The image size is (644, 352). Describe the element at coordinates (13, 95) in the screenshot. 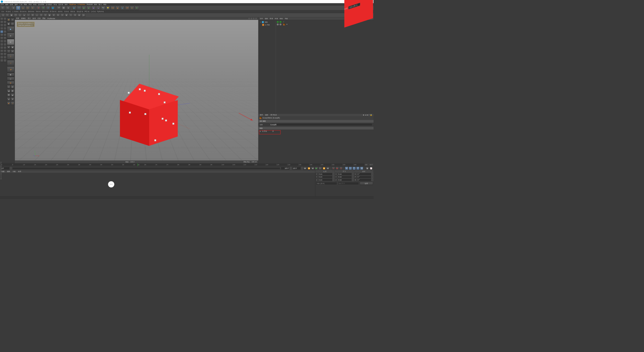

I see `misc-button-8: ⬓` at that location.